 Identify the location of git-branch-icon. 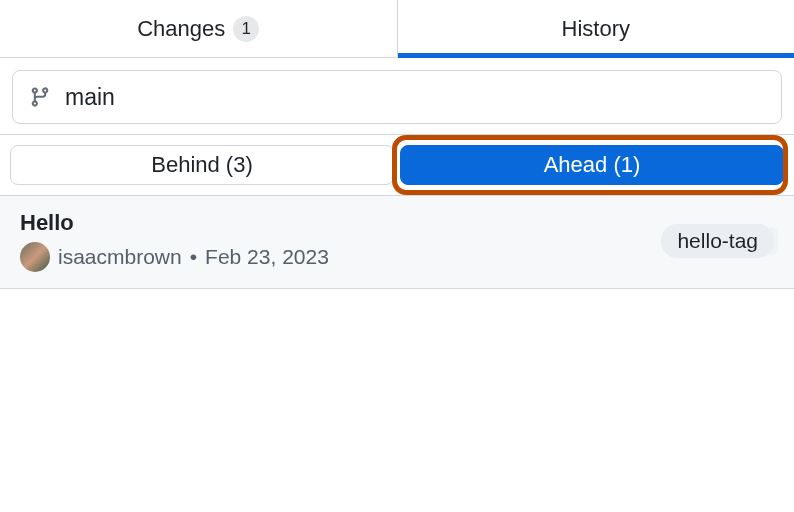
(40, 97).